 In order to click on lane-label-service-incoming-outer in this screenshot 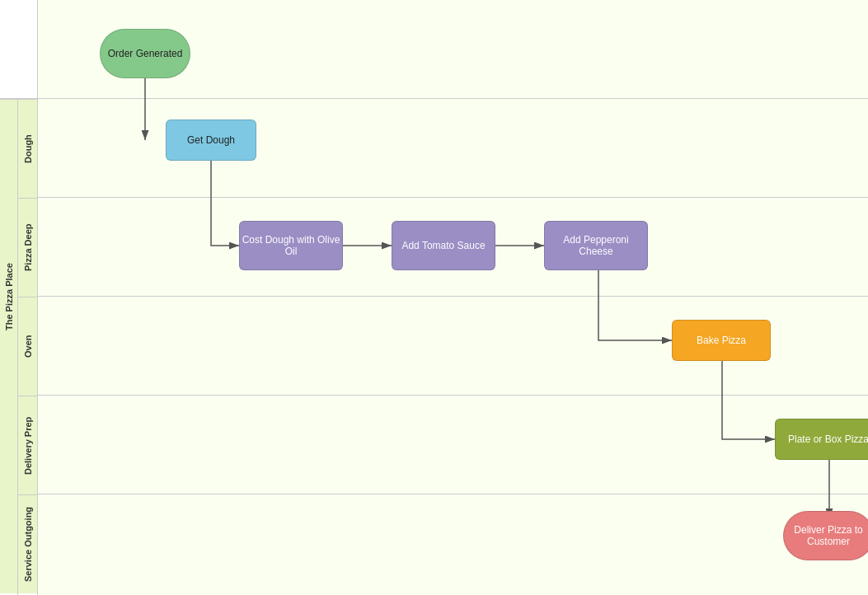, I will do `click(19, 49)`.